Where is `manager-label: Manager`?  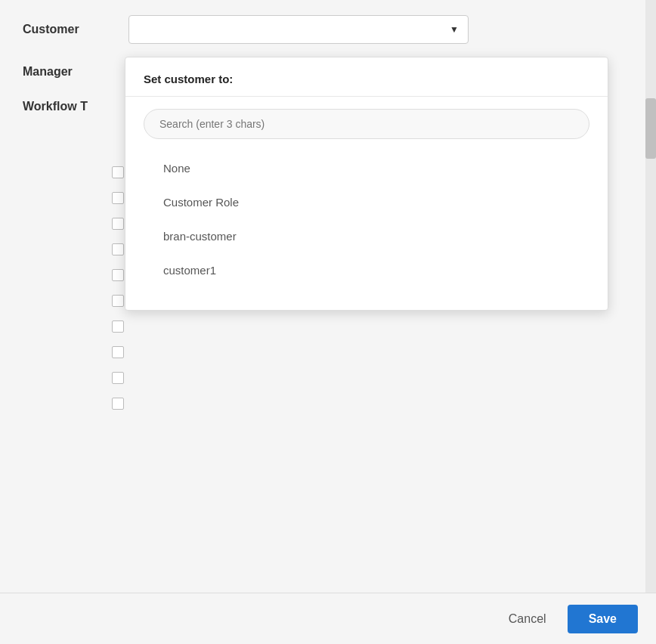
manager-label: Manager is located at coordinates (68, 72).